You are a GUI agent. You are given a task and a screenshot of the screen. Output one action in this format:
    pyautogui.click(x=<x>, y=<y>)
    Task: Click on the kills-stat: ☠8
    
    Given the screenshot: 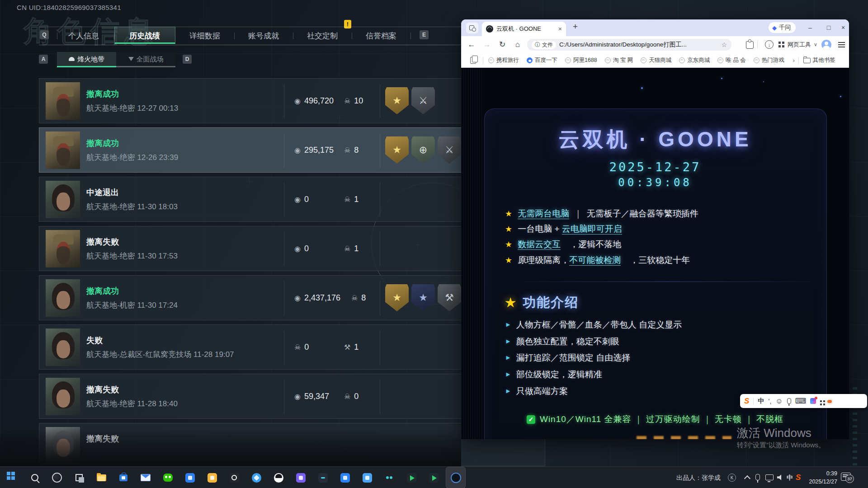 What is the action you would take?
    pyautogui.click(x=359, y=298)
    